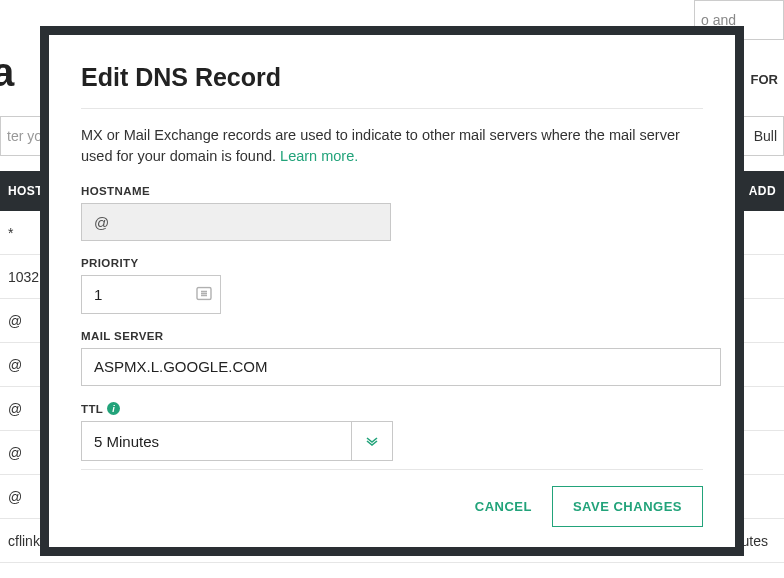 This screenshot has width=784, height=578. I want to click on hostname-field: @, so click(236, 222).